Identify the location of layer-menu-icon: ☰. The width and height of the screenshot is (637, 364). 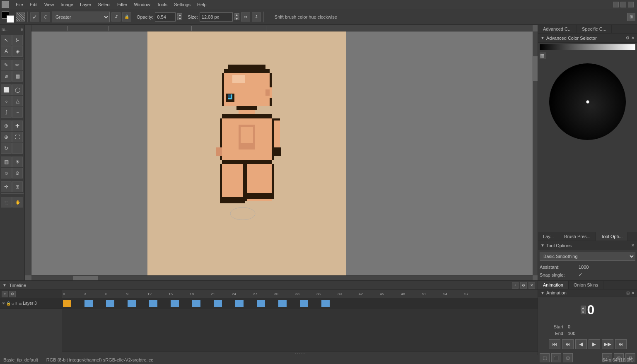
(20, 304).